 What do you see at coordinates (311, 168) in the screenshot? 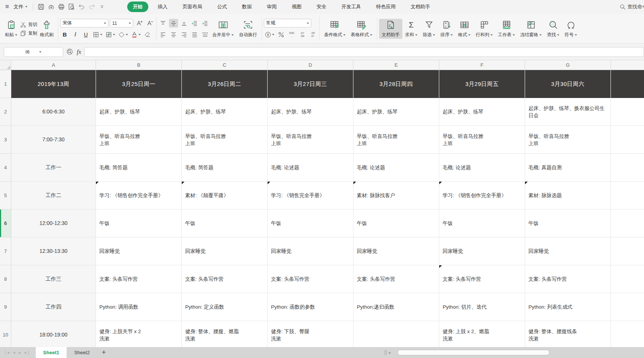
I see `cell-D4: 毛概: 论述题` at bounding box center [311, 168].